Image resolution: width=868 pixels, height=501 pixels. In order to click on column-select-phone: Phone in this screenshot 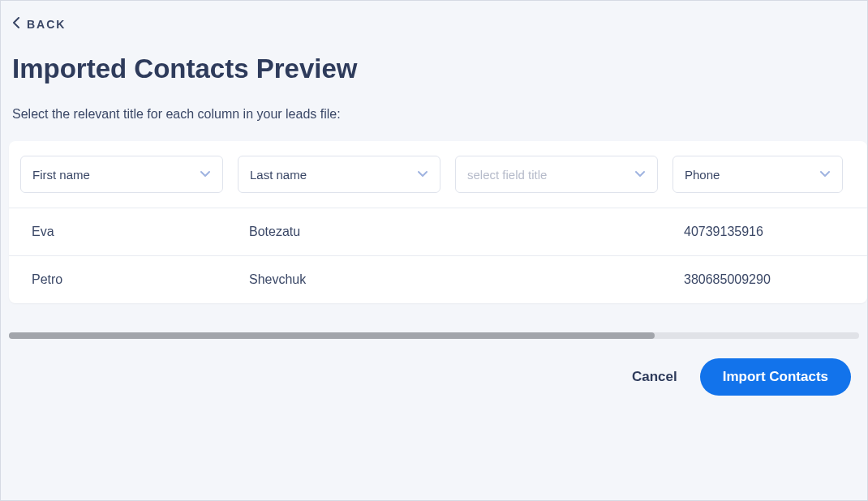, I will do `click(758, 174)`.